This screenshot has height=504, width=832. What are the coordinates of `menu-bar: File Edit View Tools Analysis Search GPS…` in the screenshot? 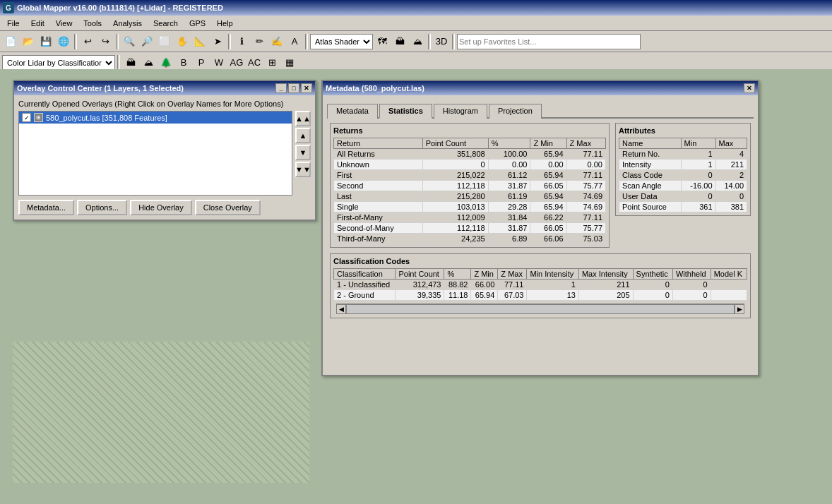 It's located at (416, 23).